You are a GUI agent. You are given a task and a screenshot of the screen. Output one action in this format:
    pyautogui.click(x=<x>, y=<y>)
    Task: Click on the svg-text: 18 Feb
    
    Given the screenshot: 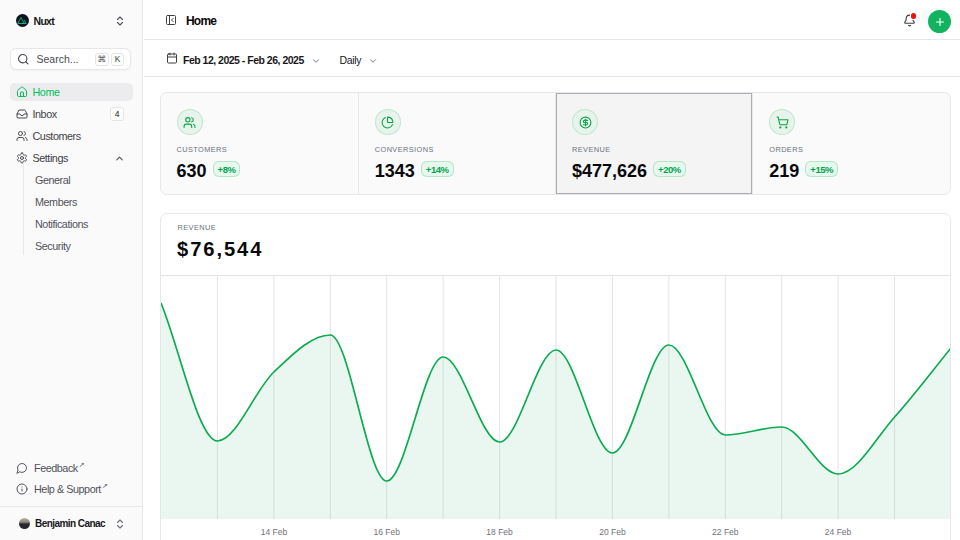 What is the action you would take?
    pyautogui.click(x=500, y=532)
    